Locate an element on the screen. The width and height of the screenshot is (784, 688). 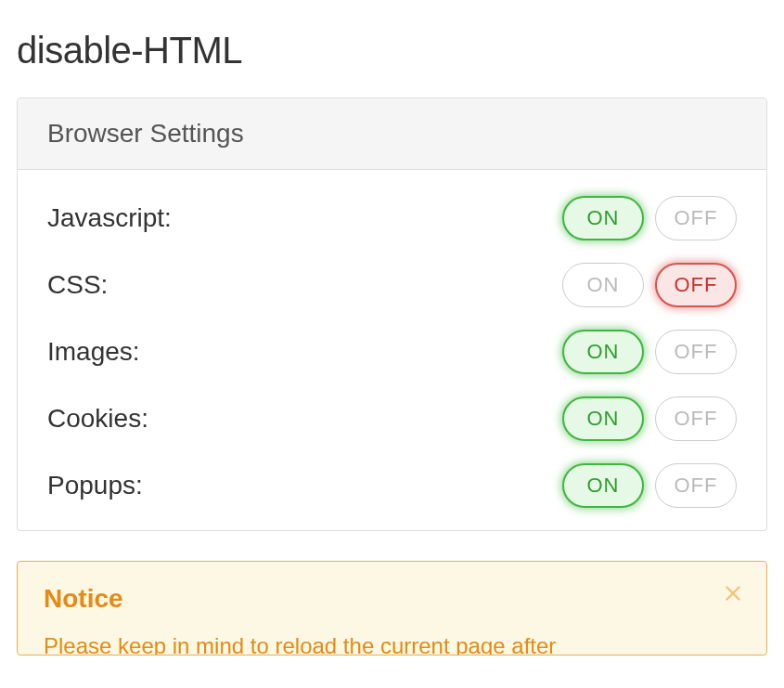
setting-row-popups: Popups: ON OFF is located at coordinates (392, 486).